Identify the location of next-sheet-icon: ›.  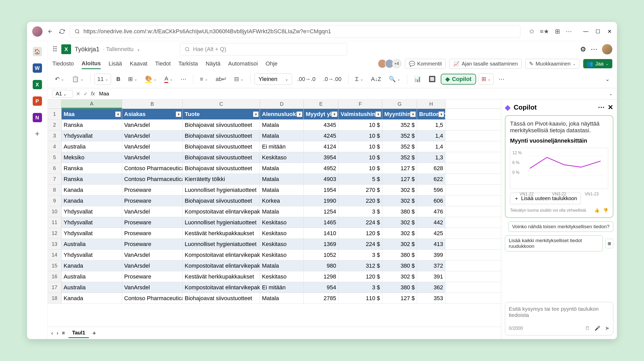
(58, 333).